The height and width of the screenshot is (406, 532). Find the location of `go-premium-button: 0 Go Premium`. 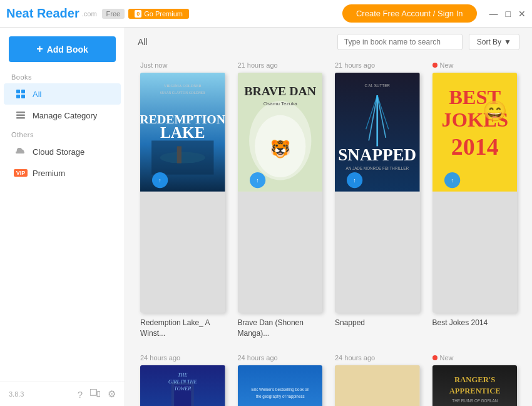

go-premium-button: 0 Go Premium is located at coordinates (159, 14).